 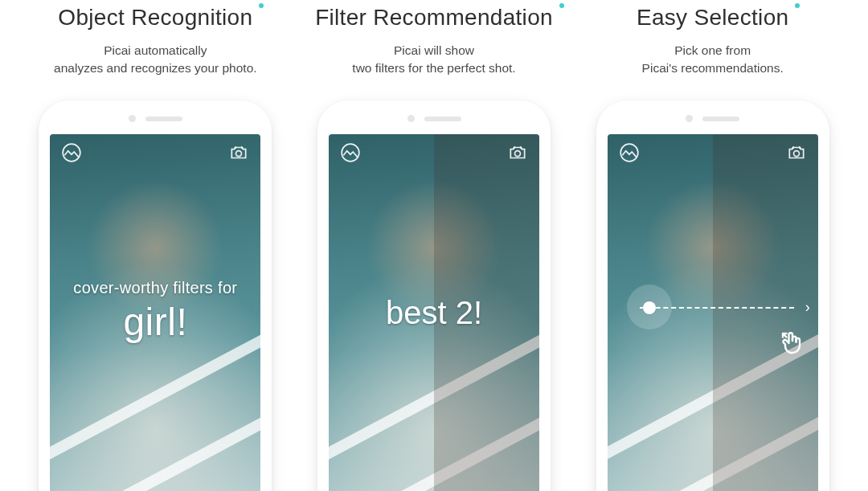 I want to click on chevron-right-icon: ›, so click(x=808, y=307).